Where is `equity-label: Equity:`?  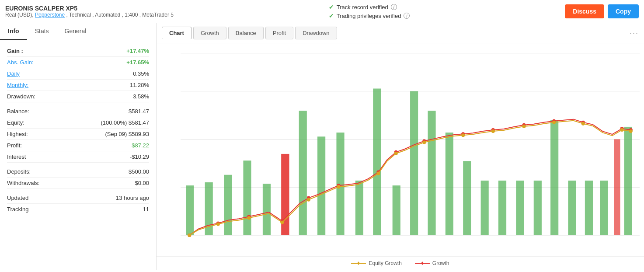 equity-label: Equity: is located at coordinates (16, 122).